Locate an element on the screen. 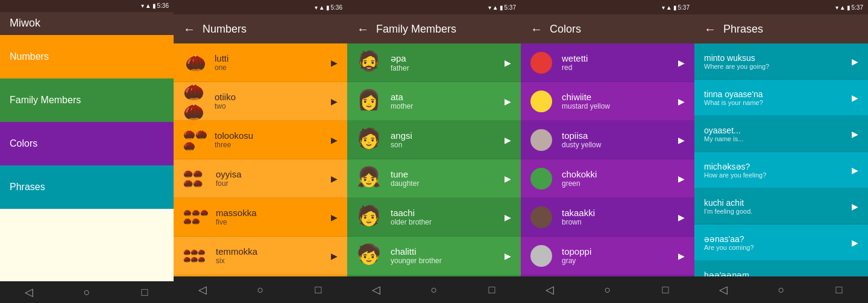 This screenshot has height=303, width=868. back-button-1: ◁ is located at coordinates (29, 292).